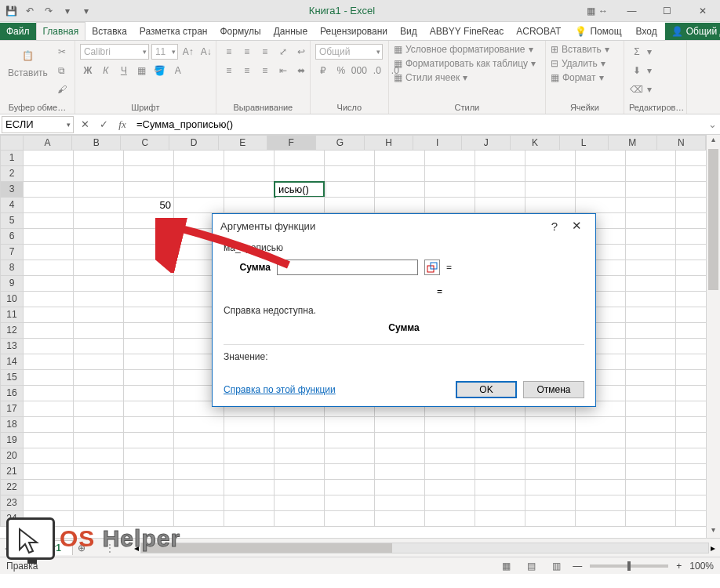 The image size is (720, 588). I want to click on row-header-3: 3, so click(12, 190).